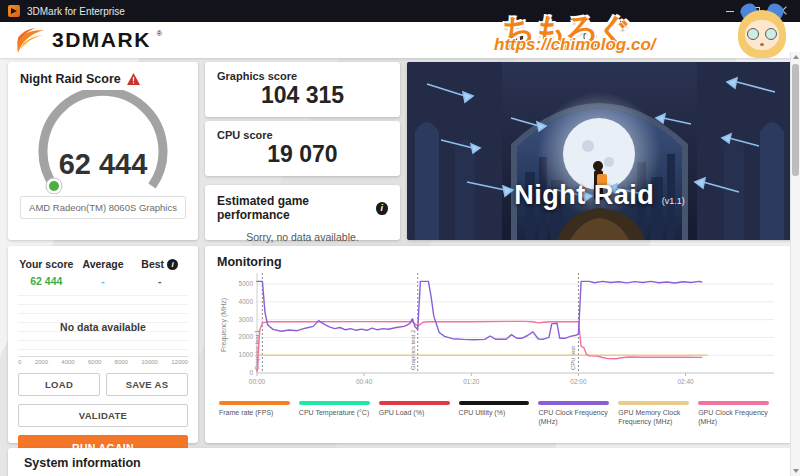 This screenshot has width=800, height=476. I want to click on legend-item: CPU Utility (%), so click(494, 414).